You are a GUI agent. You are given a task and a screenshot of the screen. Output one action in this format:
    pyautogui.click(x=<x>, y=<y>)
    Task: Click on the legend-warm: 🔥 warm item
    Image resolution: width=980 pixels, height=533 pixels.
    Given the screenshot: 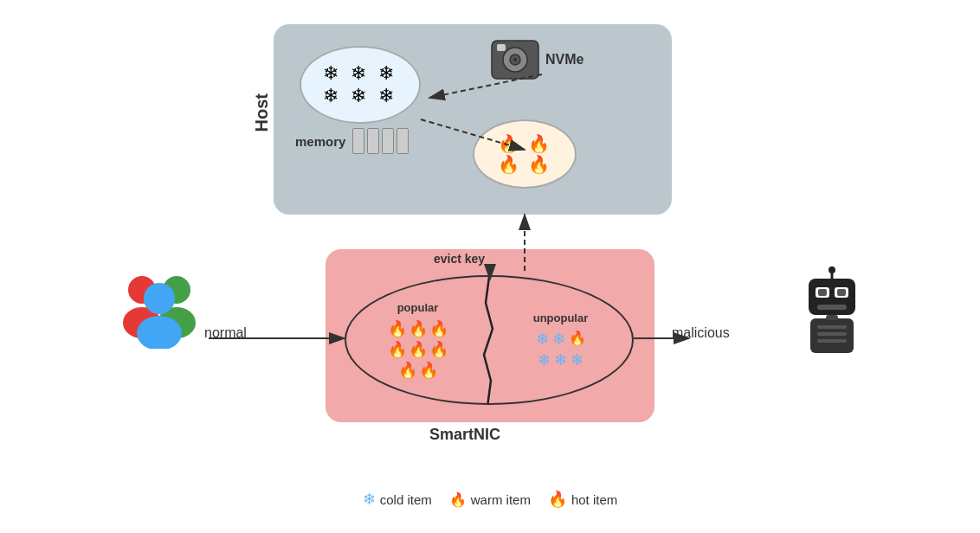 What is the action you would take?
    pyautogui.click(x=490, y=500)
    